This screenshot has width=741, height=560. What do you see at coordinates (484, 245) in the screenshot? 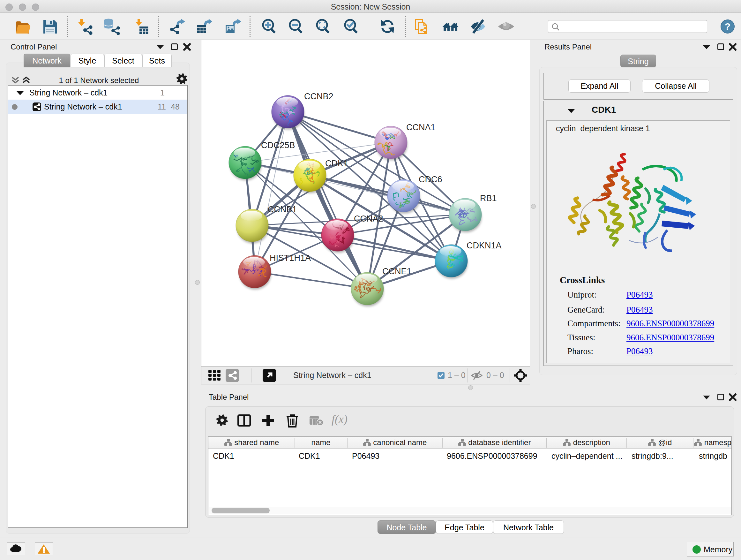
I see `svg-text: CDKN1A` at bounding box center [484, 245].